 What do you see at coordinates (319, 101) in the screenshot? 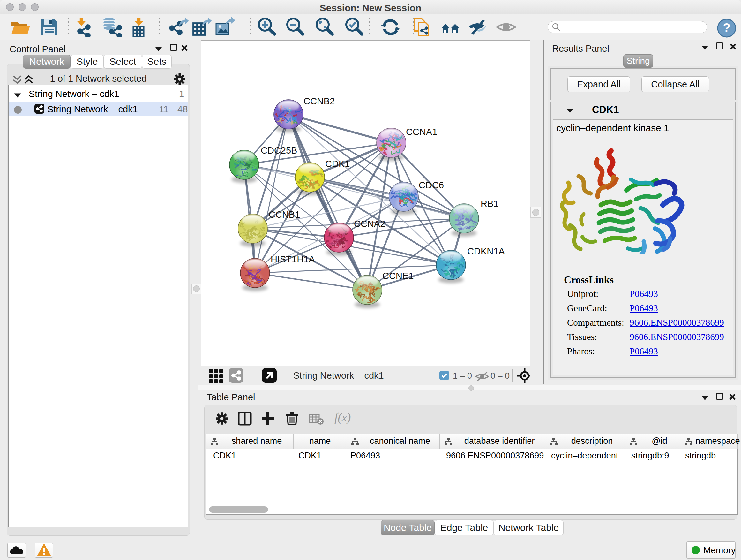
I see `svg-text: CCNB2` at bounding box center [319, 101].